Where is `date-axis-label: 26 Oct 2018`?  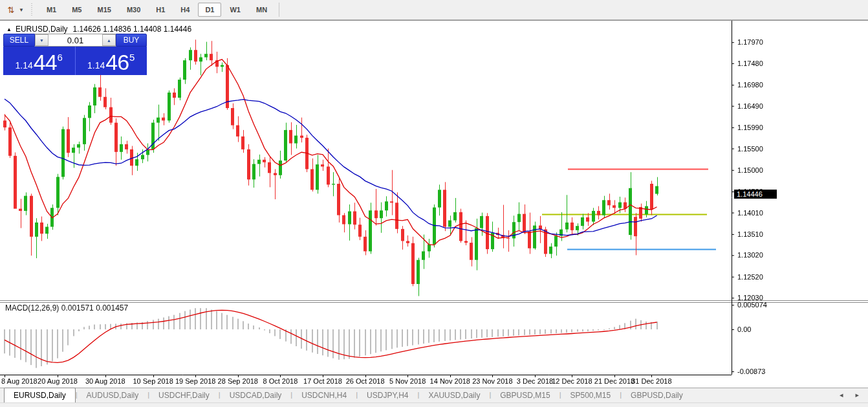 date-axis-label: 26 Oct 2018 is located at coordinates (365, 381).